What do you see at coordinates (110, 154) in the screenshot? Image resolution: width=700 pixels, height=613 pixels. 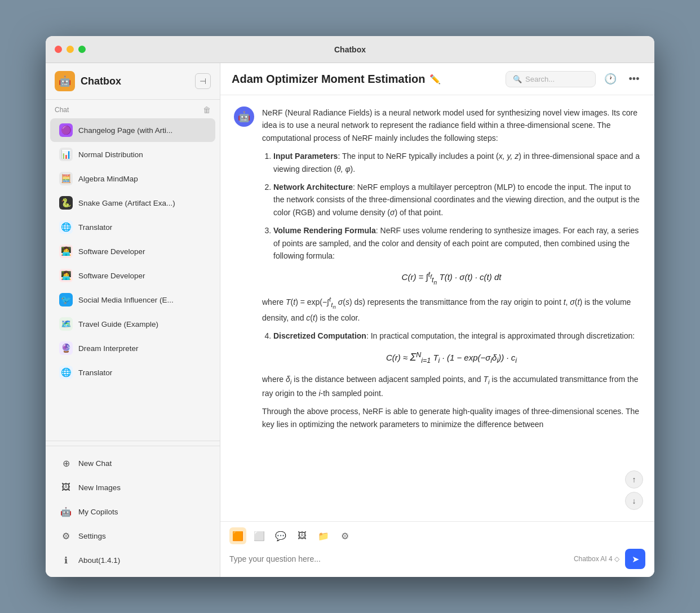 I see `sidebar-item-normal-dist-label: Normal Distribution` at bounding box center [110, 154].